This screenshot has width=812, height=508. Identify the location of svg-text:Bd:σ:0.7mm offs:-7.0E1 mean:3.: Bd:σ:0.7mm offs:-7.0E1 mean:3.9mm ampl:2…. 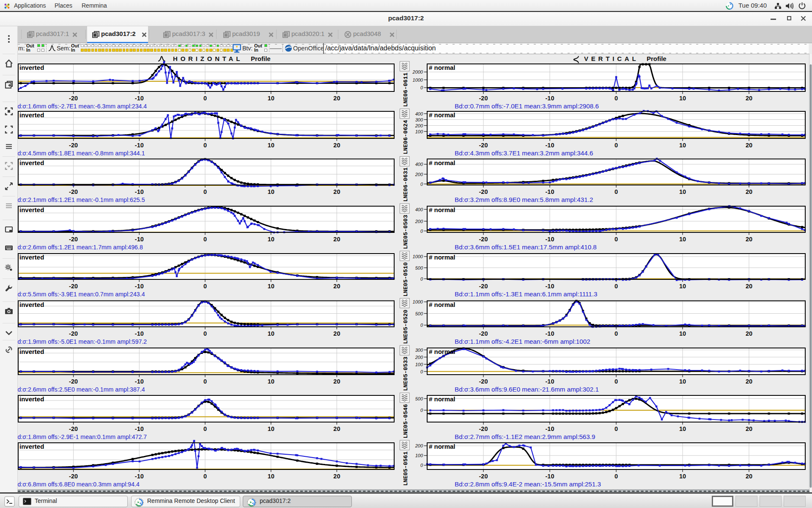
(527, 106).